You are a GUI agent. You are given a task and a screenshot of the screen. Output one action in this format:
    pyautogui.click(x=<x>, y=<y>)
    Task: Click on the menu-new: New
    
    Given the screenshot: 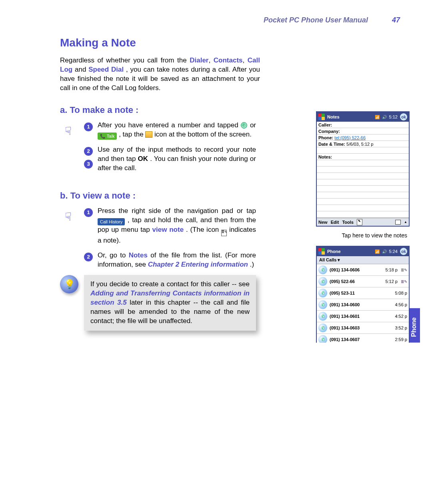 What is the action you would take?
    pyautogui.click(x=323, y=222)
    